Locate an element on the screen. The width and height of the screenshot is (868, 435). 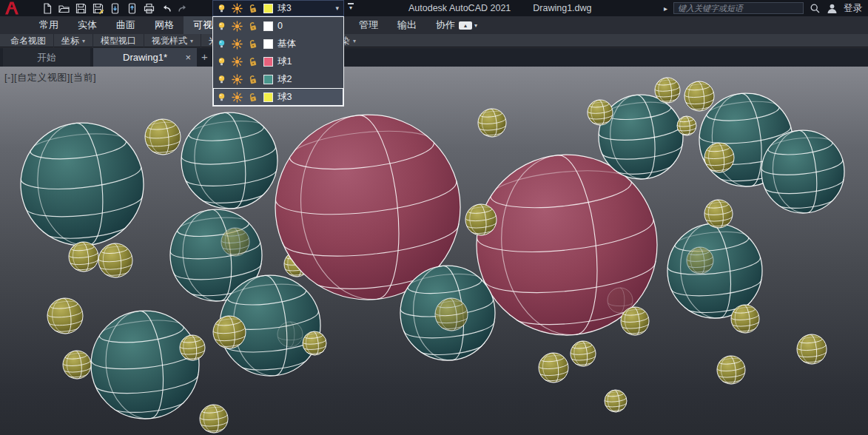
search-icon is located at coordinates (815, 9).